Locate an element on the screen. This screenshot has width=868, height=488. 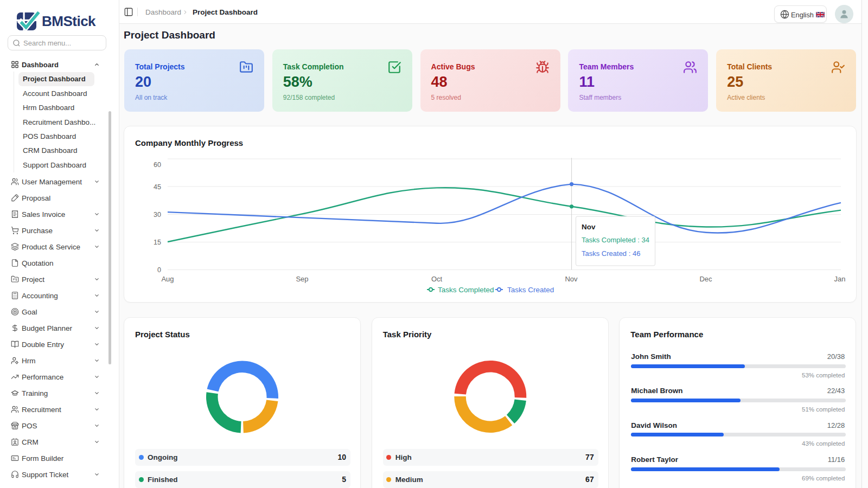
svg-text: 15 is located at coordinates (157, 242).